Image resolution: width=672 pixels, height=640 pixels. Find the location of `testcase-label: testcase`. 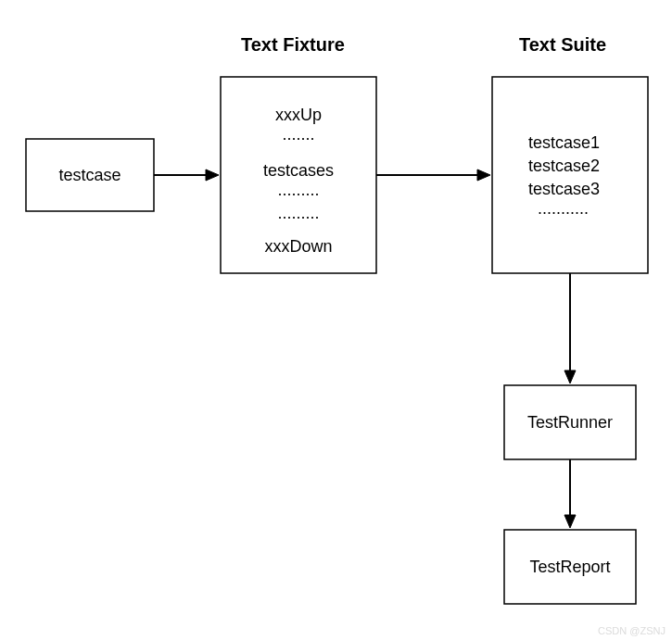

testcase-label: testcase is located at coordinates (89, 175).